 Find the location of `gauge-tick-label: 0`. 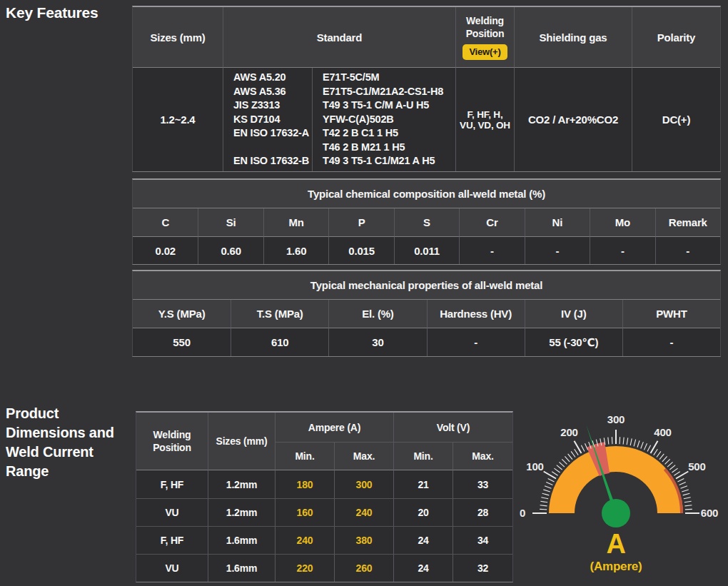

gauge-tick-label: 0 is located at coordinates (522, 512).